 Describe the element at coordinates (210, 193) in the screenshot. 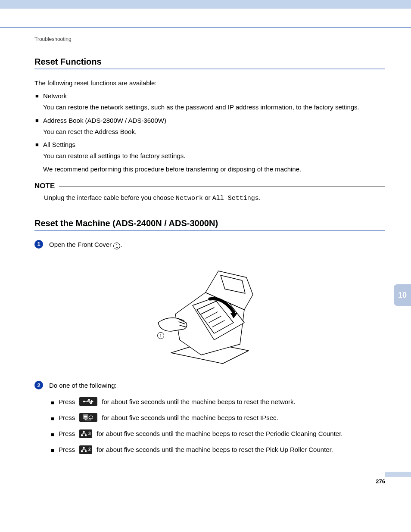

I see `note-block: NOTE Unplug the interface cable before y…` at that location.